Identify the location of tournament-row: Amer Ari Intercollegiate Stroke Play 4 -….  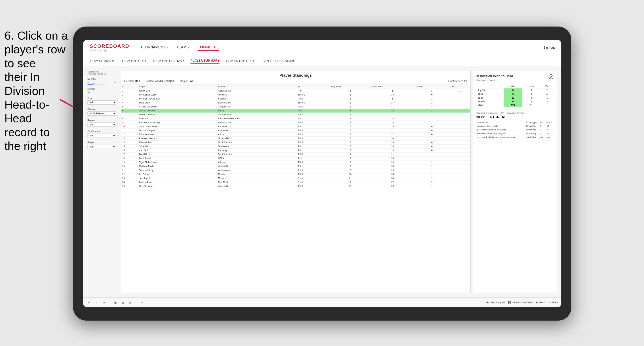
(515, 126).